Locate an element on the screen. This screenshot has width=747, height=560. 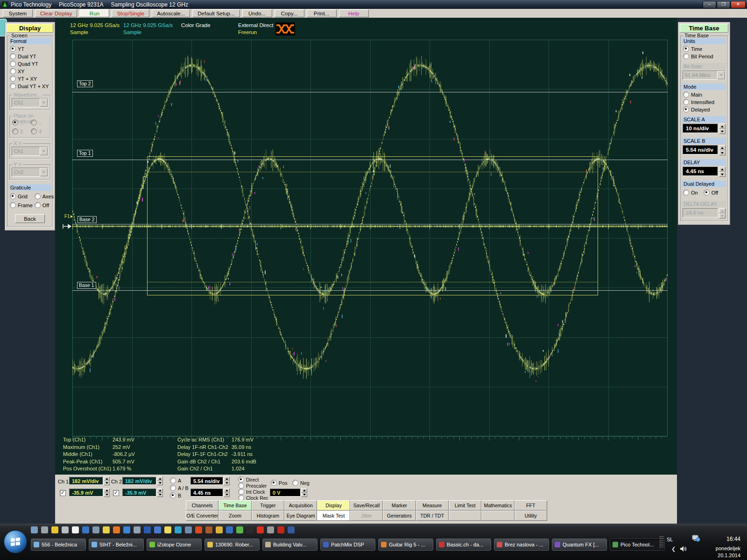
scale-b-spinner is located at coordinates (722, 150).